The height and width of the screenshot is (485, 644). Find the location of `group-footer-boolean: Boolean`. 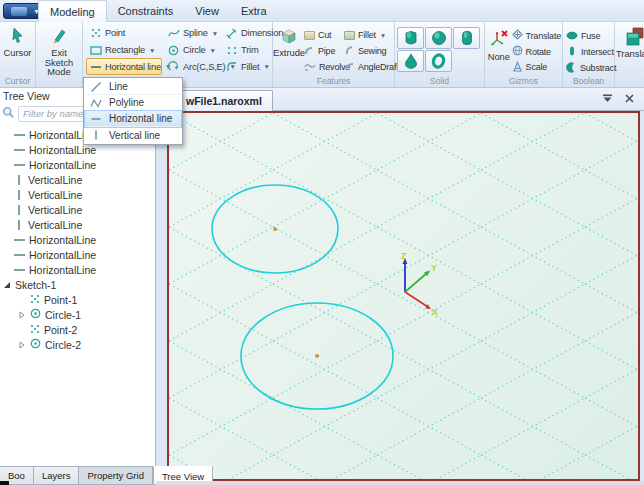

group-footer-boolean: Boolean is located at coordinates (588, 81).